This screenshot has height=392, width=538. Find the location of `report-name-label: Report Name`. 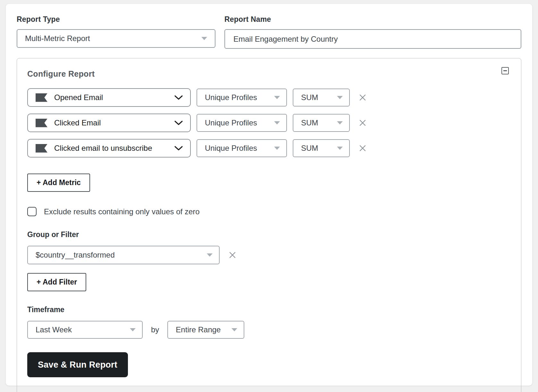

report-name-label: Report Name is located at coordinates (373, 19).